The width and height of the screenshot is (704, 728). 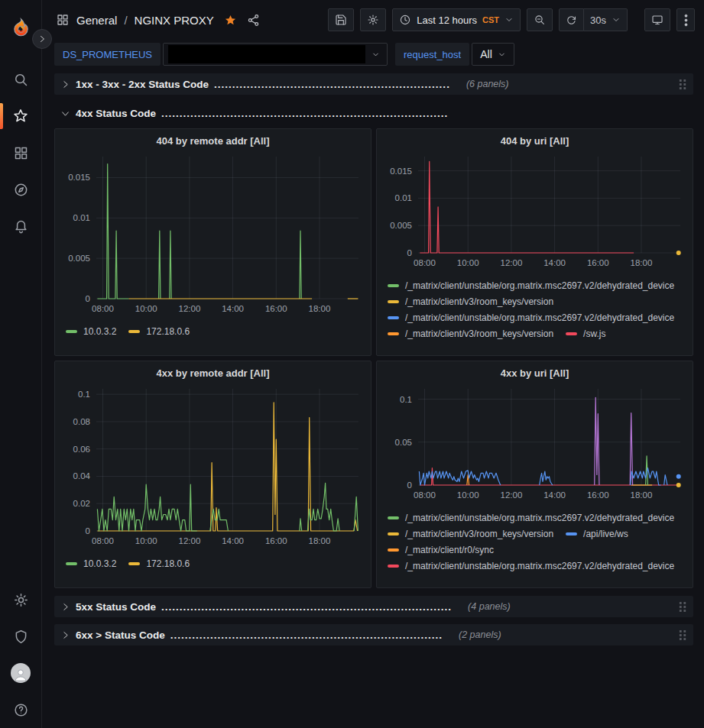 What do you see at coordinates (102, 309) in the screenshot?
I see `svg-text: 08:00` at bounding box center [102, 309].